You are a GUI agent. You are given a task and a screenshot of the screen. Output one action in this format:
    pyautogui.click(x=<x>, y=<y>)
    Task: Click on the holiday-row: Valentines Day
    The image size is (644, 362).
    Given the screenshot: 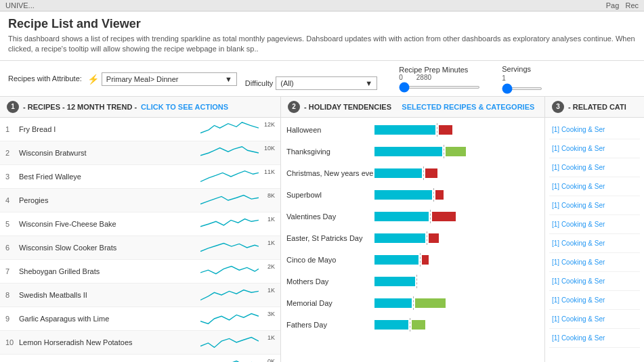 What is the action you would take?
    pyautogui.click(x=413, y=217)
    